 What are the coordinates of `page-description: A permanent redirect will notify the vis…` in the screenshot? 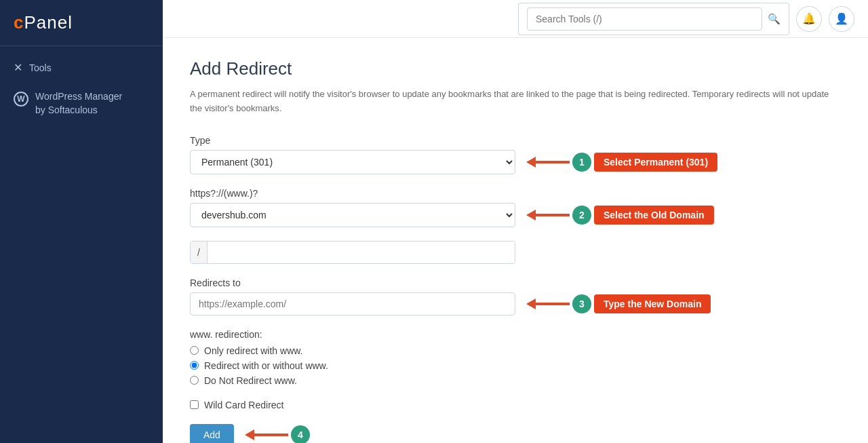 It's located at (512, 102).